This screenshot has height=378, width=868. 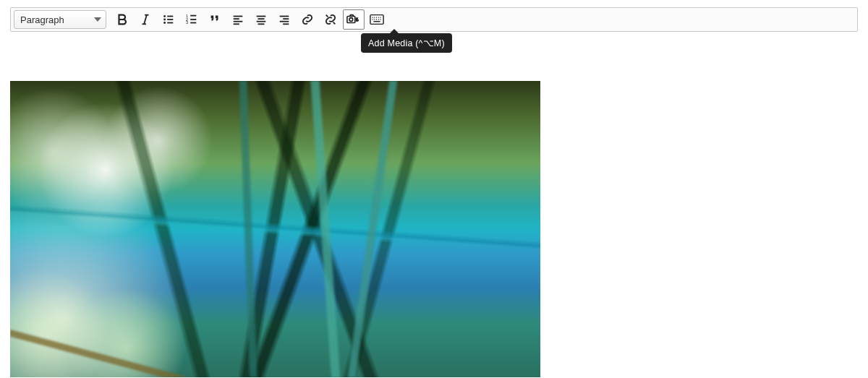 I want to click on align-center-icon, so click(x=261, y=20).